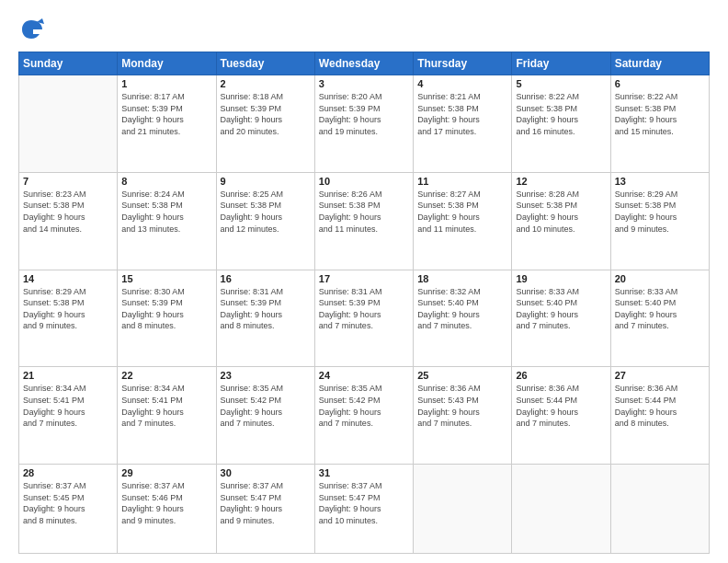  What do you see at coordinates (364, 318) in the screenshot?
I see `calendar-cell: 17Sunrise: 8:31 AM Sunset: 5:39 PM Dayli…` at bounding box center [364, 318].